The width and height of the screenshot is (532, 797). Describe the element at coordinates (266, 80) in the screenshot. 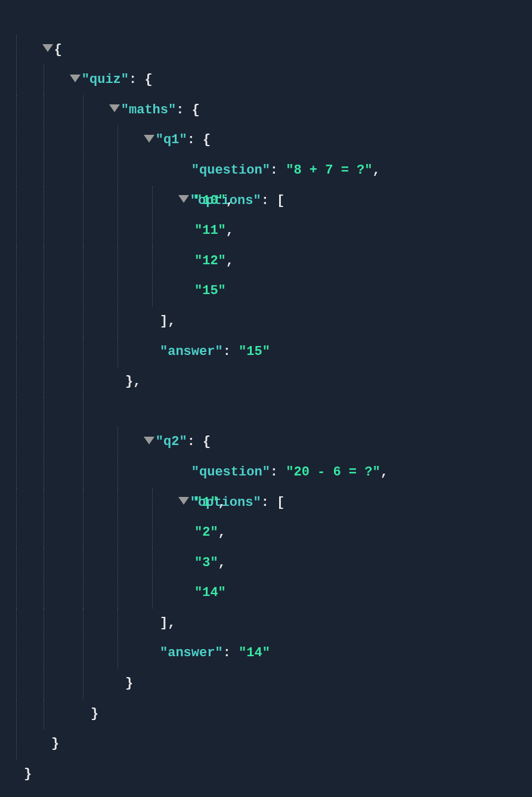

I see `tree-row-maths: "maths": {` at that location.